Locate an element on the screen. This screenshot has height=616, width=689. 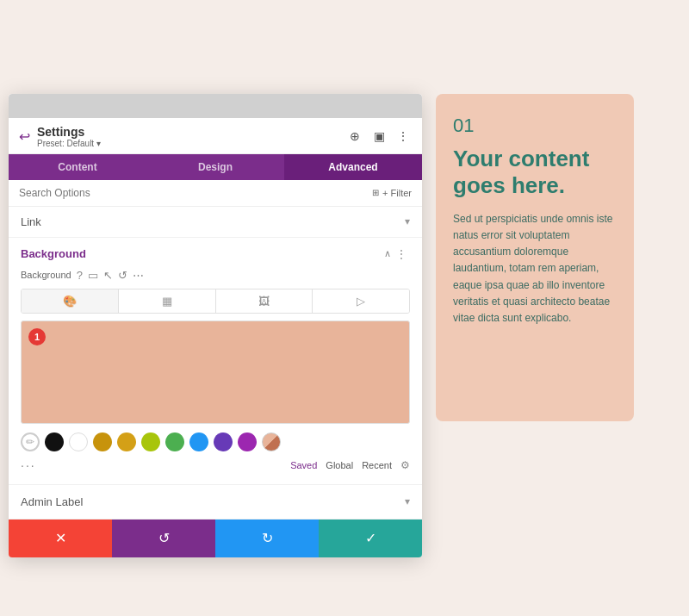
color-preview-area: 1 is located at coordinates (215, 372).